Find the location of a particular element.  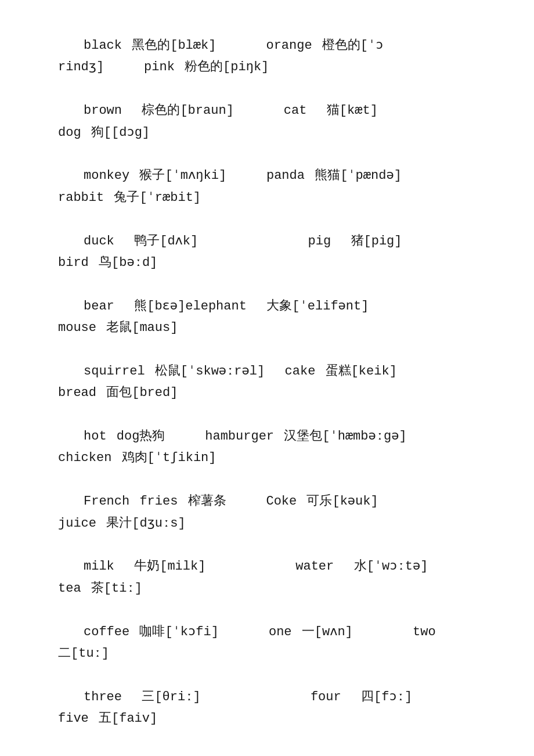

line-2: brown 棕色的[braun] cat 猫[kæt] dog 狗[[dɔg] is located at coordinates (273, 122).